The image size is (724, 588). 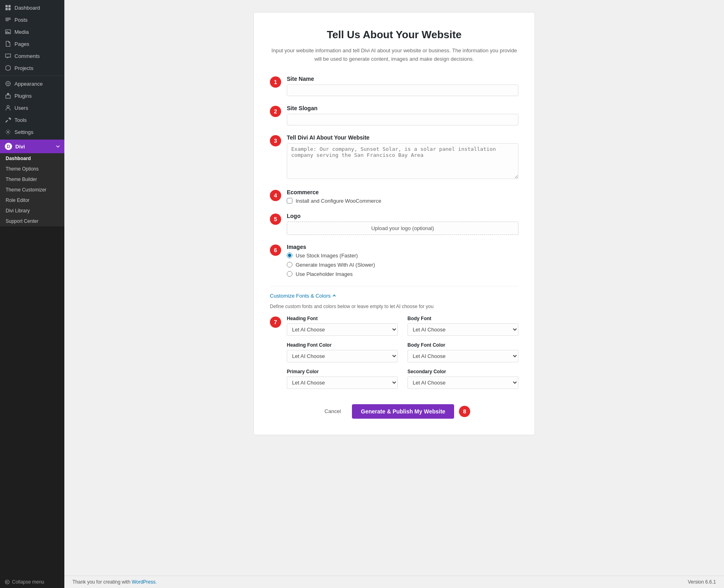 I want to click on radio-row-stock: Use Stock Images (Faster), so click(x=403, y=256).